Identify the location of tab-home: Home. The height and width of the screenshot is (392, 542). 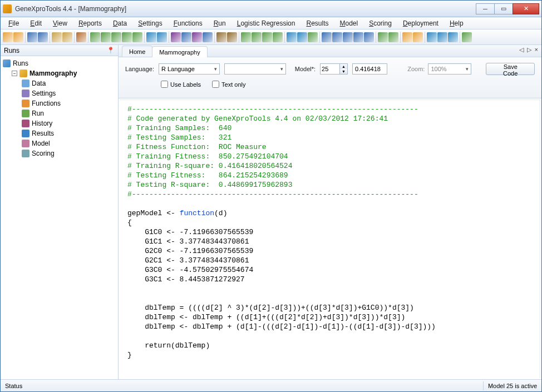
(137, 51).